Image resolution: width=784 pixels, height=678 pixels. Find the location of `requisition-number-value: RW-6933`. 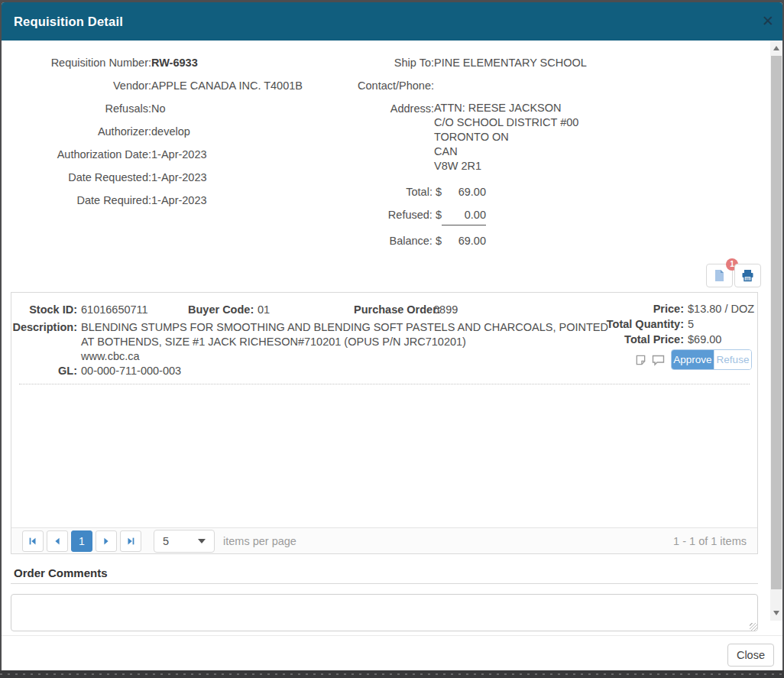

requisition-number-value: RW-6933 is located at coordinates (174, 63).